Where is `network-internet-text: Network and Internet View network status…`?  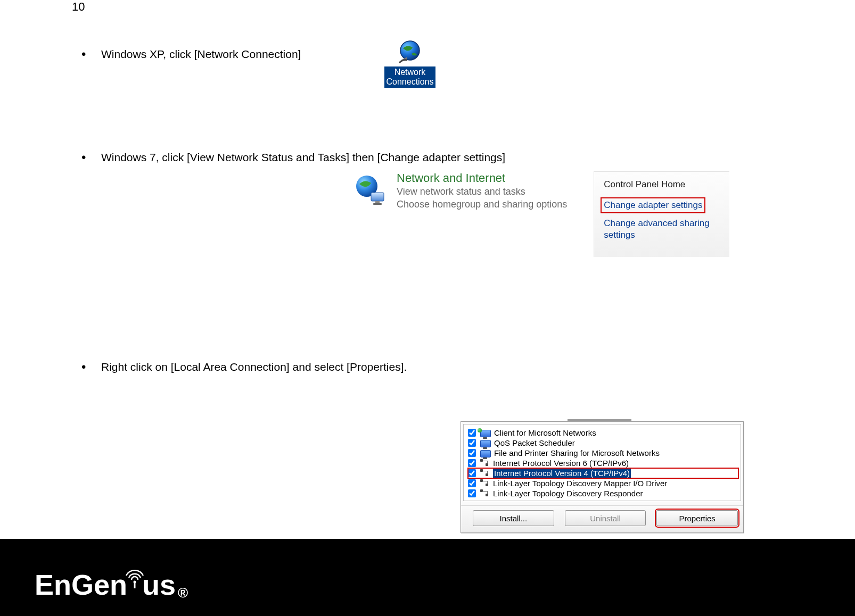 network-internet-text: Network and Internet View network status… is located at coordinates (482, 191).